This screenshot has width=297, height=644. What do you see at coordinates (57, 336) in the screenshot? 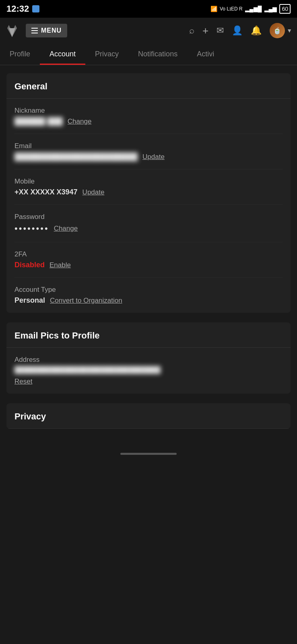
I see `email-pics-title: Email Pics to Profile` at bounding box center [57, 336].